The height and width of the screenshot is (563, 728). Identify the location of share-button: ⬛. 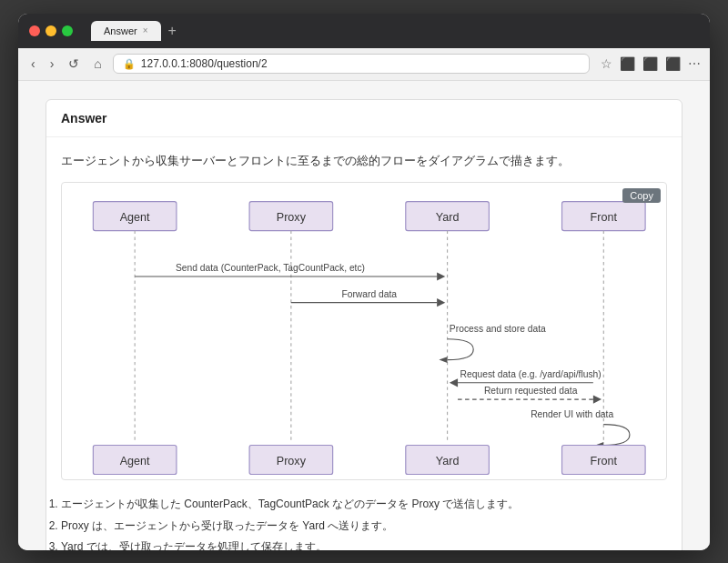
(650, 64).